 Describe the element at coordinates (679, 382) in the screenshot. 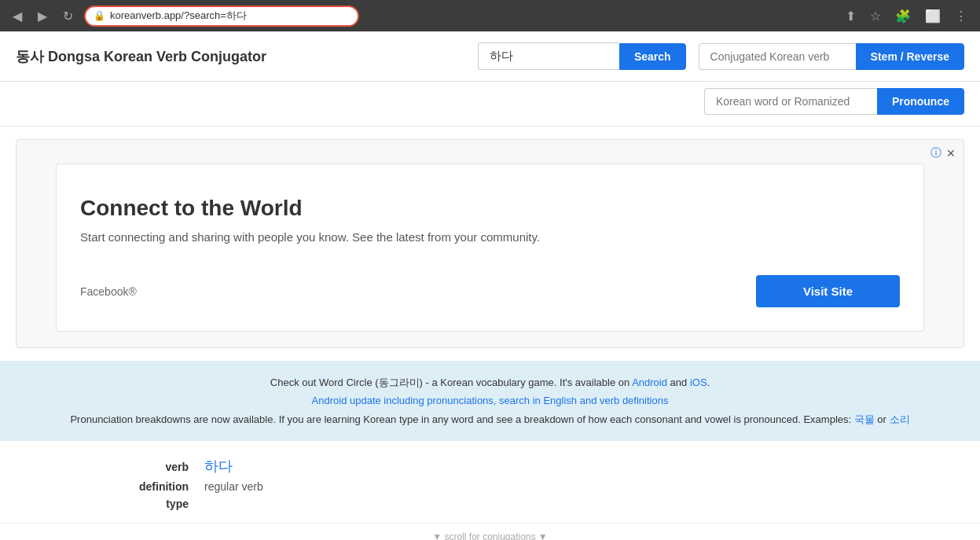

I see `info-and-text: and` at that location.